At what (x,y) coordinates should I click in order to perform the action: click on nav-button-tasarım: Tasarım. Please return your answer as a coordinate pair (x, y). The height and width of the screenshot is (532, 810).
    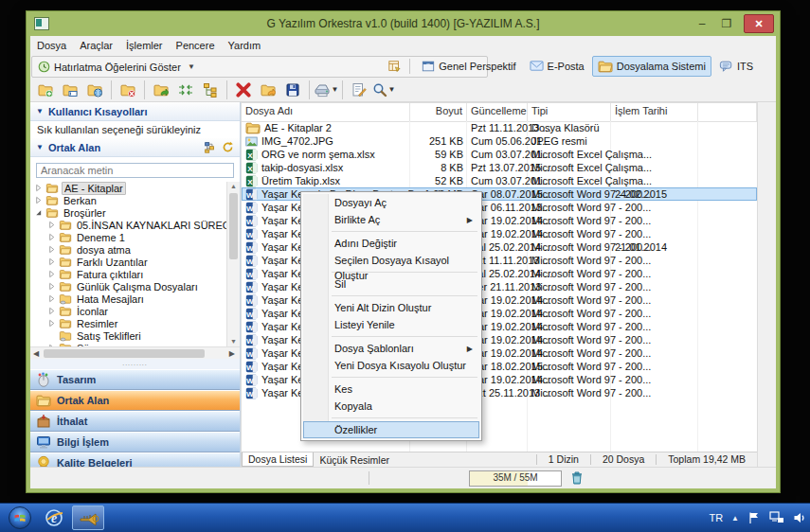
    Looking at the image, I should click on (135, 380).